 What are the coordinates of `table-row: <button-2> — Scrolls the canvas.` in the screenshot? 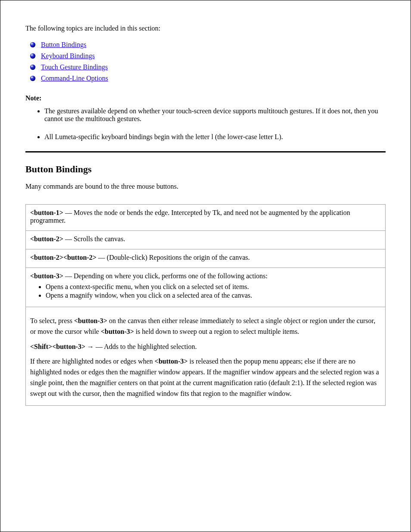 It's located at (206, 240).